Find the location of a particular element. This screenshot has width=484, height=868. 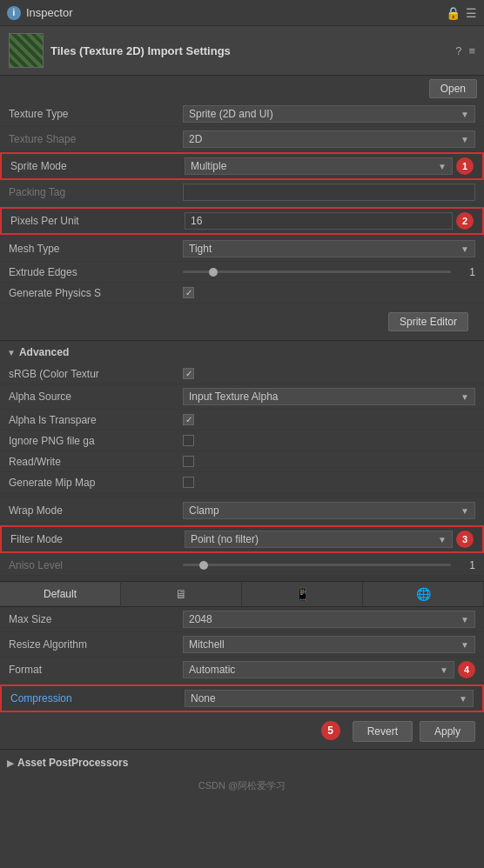

ignore-png-label: Ignore PNG file ga is located at coordinates (96, 441).